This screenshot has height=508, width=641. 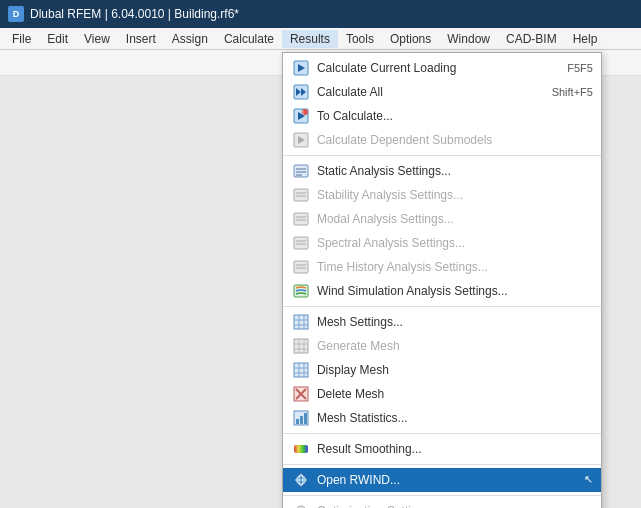 I want to click on calc-dependent-label: Calculate Dependent Submodels, so click(x=455, y=140).